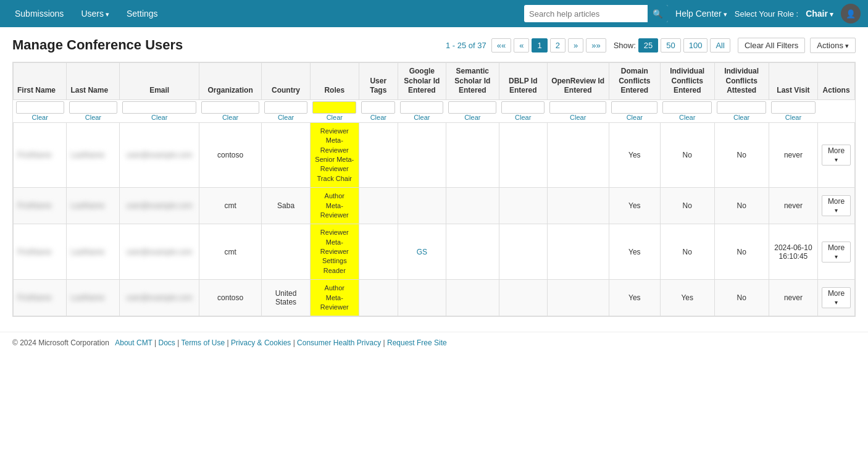  What do you see at coordinates (793, 111) in the screenshot?
I see `filter-last-visit-cell: Clear` at bounding box center [793, 111].